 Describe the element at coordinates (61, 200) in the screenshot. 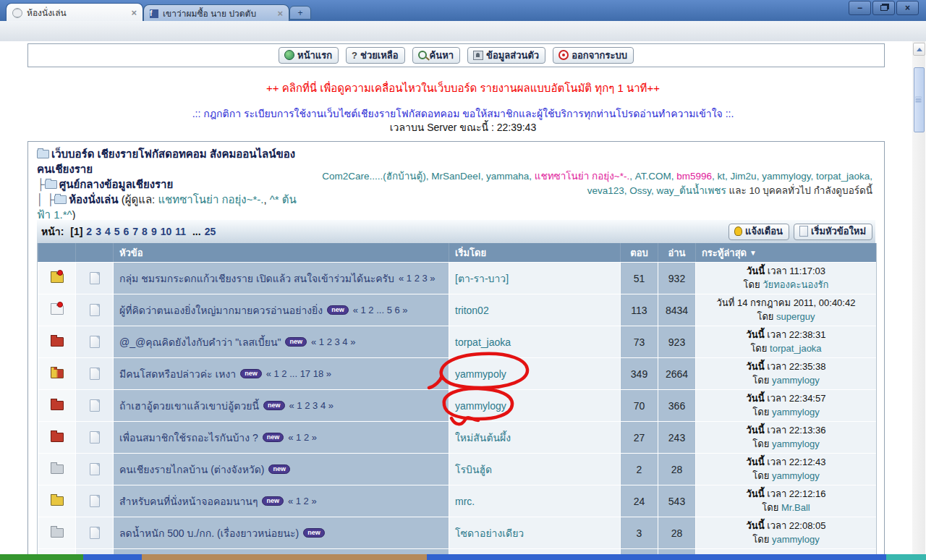

I see `folder-icon` at that location.